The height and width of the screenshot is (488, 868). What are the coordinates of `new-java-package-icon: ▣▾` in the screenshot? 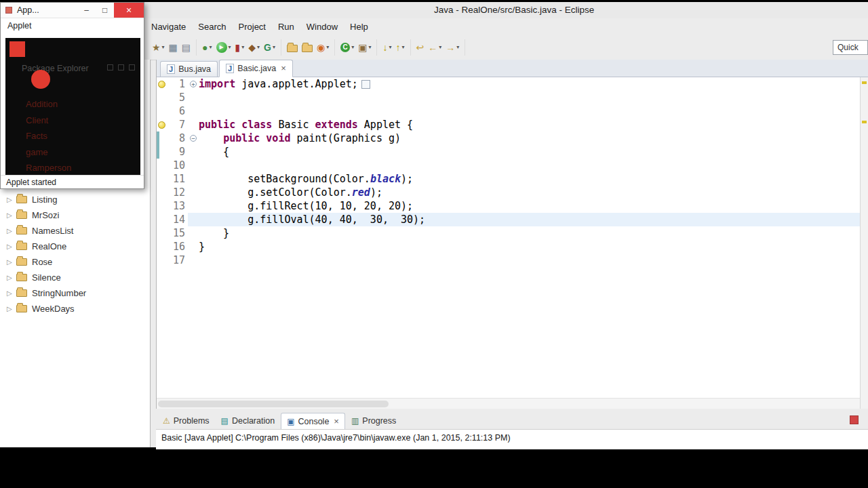 It's located at (365, 47).